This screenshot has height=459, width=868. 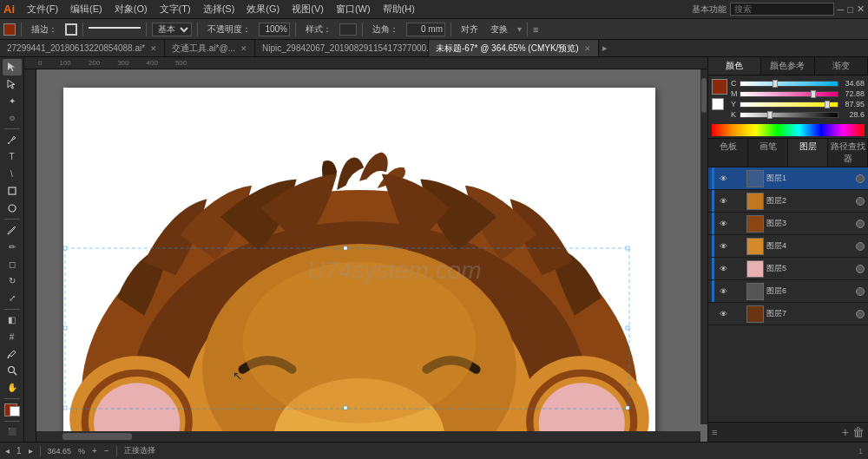 What do you see at coordinates (12, 191) in the screenshot?
I see `rectangle-tool` at bounding box center [12, 191].